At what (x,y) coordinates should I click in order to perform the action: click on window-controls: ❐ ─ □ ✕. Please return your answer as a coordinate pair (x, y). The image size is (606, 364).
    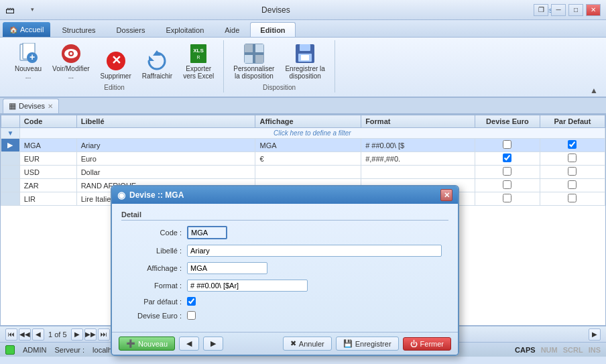
    Looking at the image, I should click on (567, 10).